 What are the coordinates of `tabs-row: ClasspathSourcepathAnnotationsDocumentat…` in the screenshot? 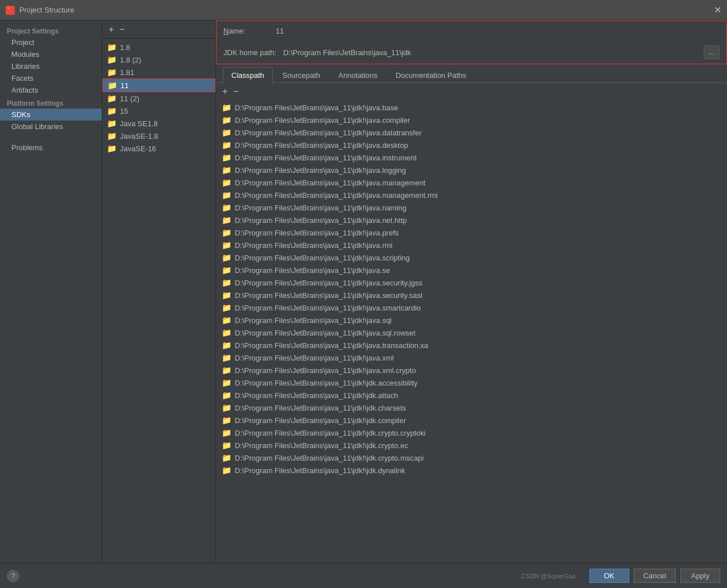 It's located at (472, 75).